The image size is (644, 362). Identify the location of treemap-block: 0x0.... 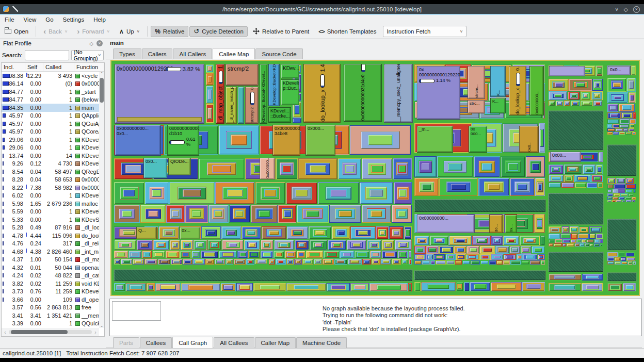
(529, 139).